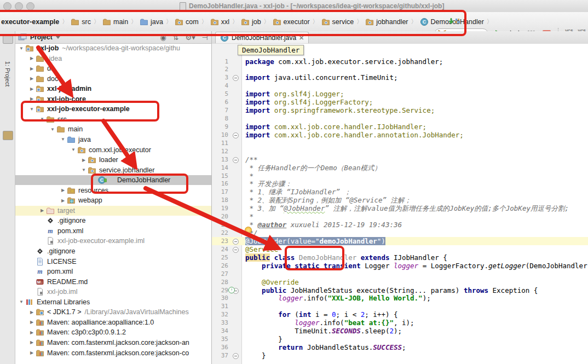 The height and width of the screenshot is (364, 588). What do you see at coordinates (19, 7) in the screenshot?
I see `minimize-window-button` at bounding box center [19, 7].